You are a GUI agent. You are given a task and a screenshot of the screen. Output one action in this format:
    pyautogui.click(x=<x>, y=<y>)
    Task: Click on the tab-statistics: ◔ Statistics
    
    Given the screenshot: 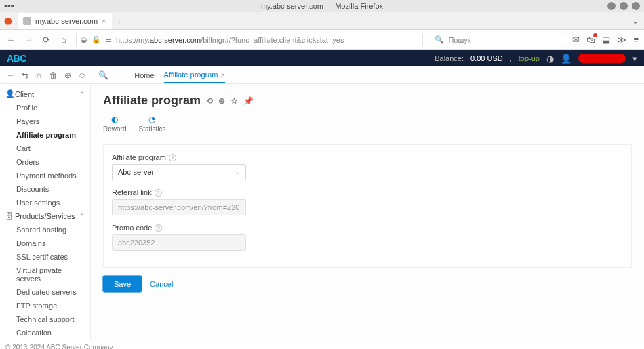 What is the action you would take?
    pyautogui.click(x=152, y=125)
    